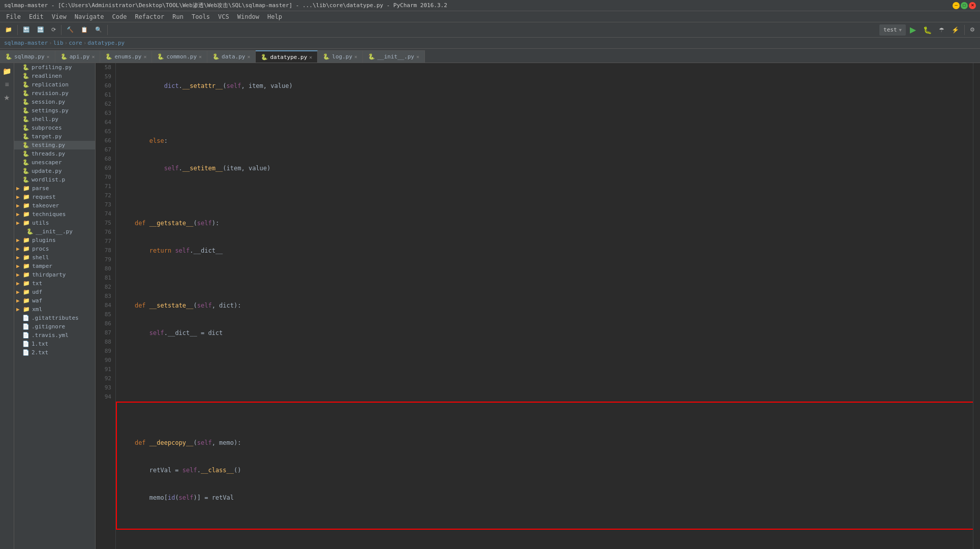 This screenshot has height=549, width=980. What do you see at coordinates (55, 197) in the screenshot?
I see `sidebar-folder-request: ▶ 📁 request` at bounding box center [55, 197].